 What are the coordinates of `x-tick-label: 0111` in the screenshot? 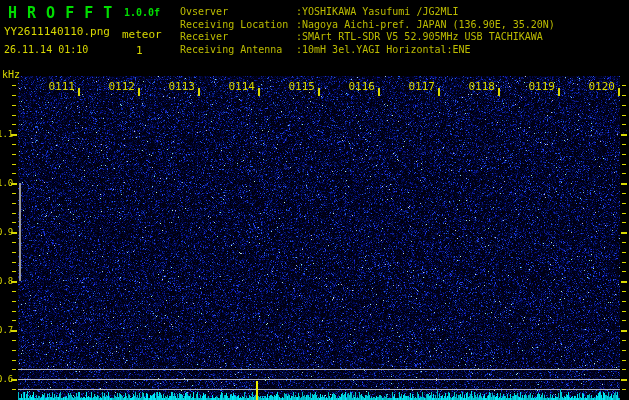 It's located at (54, 86).